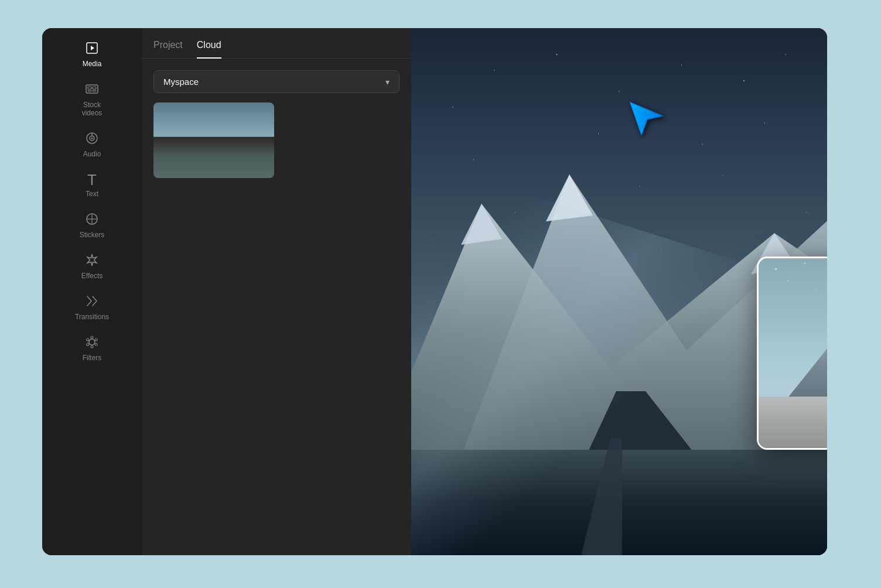  Describe the element at coordinates (92, 225) in the screenshot. I see `sidebar-item-stickers: Stickers` at that location.